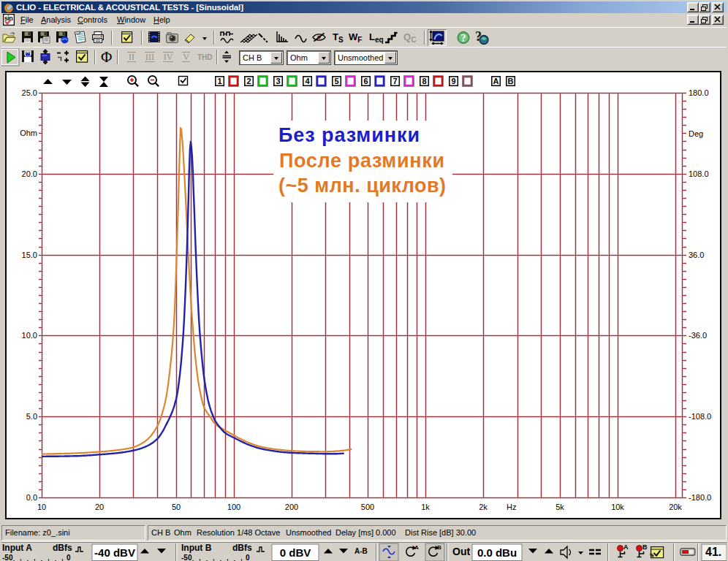 This screenshot has width=728, height=561. I want to click on svg-text: 36.0, so click(696, 255).